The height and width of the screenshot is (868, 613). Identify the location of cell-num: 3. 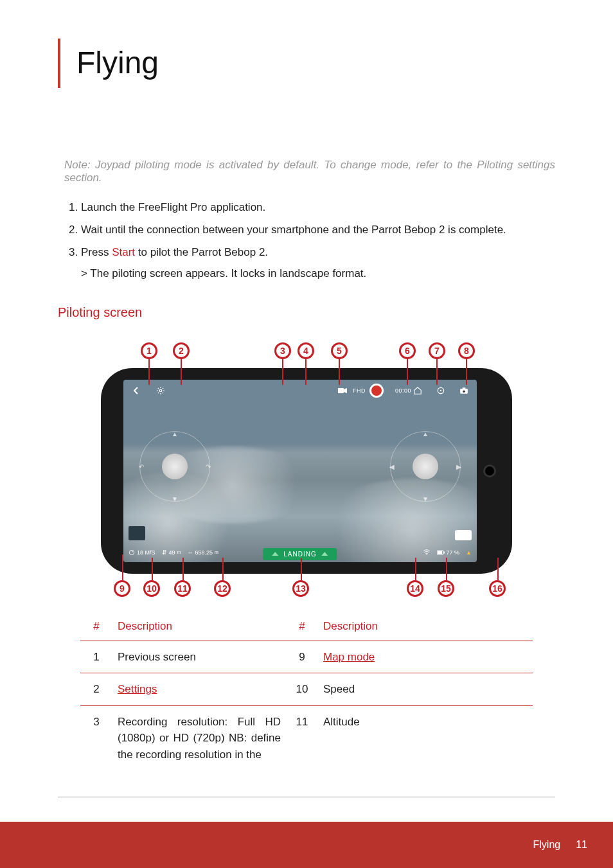
(96, 738).